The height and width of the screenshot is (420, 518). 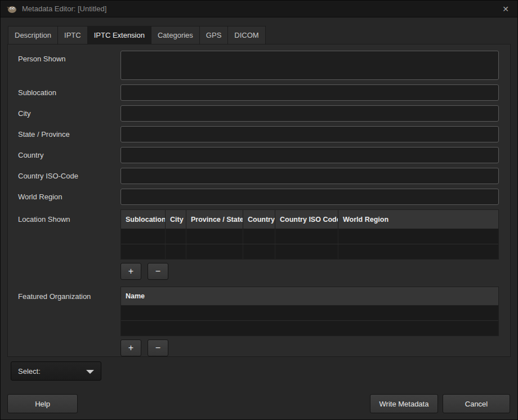 What do you see at coordinates (310, 65) in the screenshot?
I see `person-shown-input` at bounding box center [310, 65].